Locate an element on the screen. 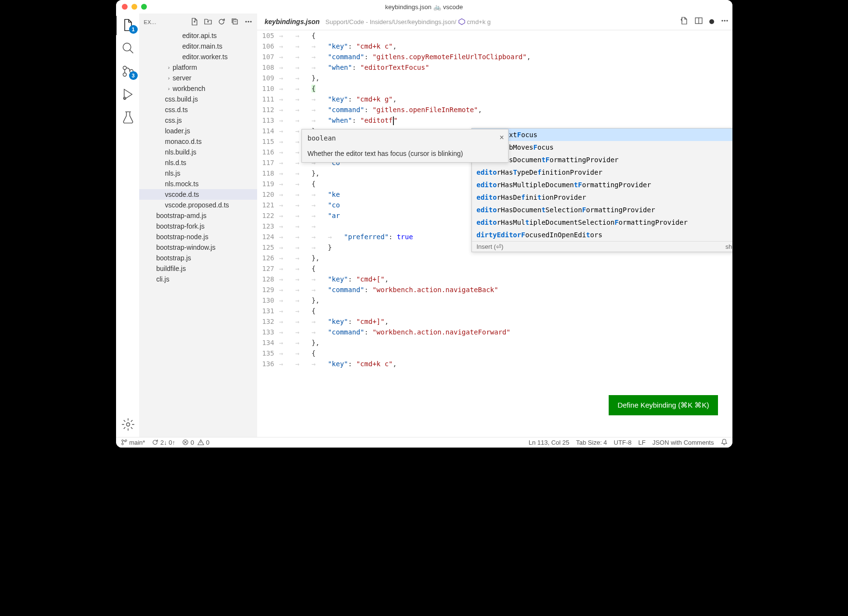  suggest-item: editorHasTypeDefinitionProvider is located at coordinates (602, 172).